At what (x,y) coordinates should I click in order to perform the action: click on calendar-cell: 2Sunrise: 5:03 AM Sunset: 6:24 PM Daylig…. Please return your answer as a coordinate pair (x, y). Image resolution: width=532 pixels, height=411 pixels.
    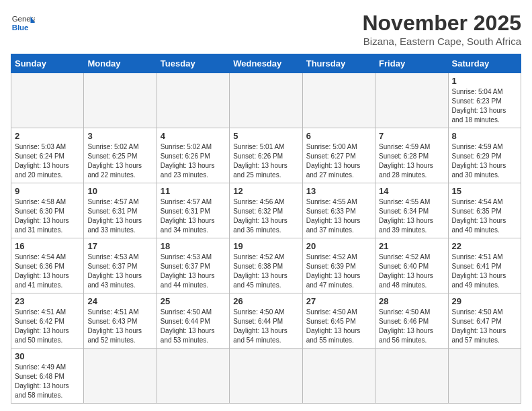
    Looking at the image, I should click on (48, 156).